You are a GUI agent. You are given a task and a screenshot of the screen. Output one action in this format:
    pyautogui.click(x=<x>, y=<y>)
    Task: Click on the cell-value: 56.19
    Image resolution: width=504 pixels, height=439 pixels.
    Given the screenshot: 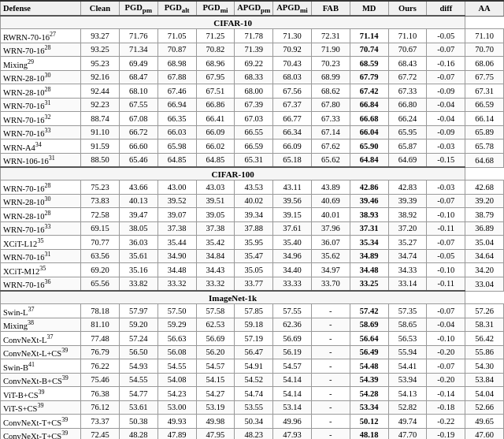 What is the action you would take?
    pyautogui.click(x=293, y=352)
    